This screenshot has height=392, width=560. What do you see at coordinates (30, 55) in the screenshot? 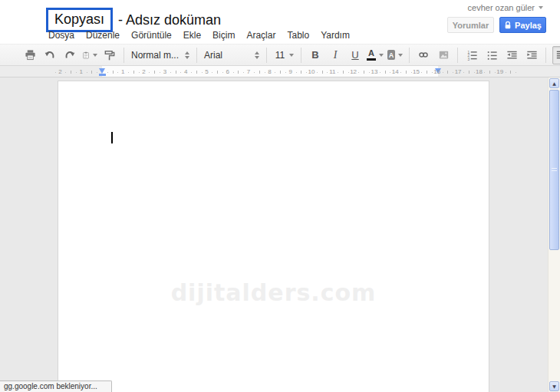
I see `print-button` at bounding box center [30, 55].